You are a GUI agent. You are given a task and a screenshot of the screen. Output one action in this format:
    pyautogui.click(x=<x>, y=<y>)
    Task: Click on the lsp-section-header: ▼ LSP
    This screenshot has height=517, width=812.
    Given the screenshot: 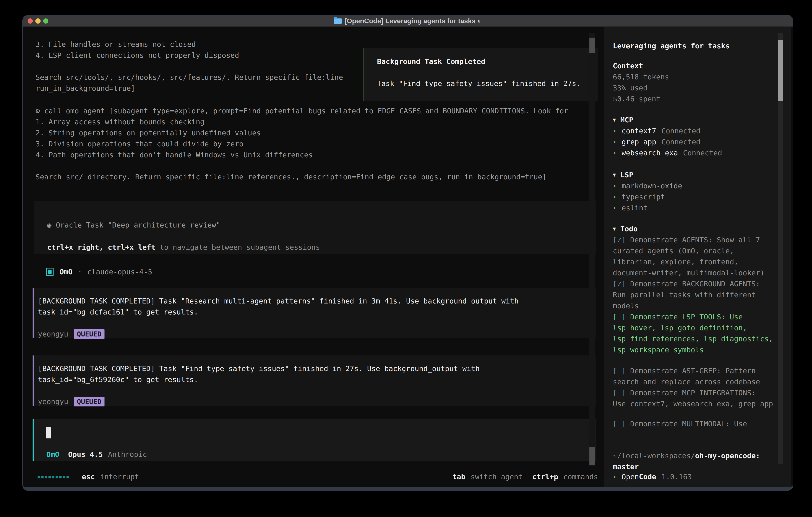 What is the action you would take?
    pyautogui.click(x=623, y=175)
    